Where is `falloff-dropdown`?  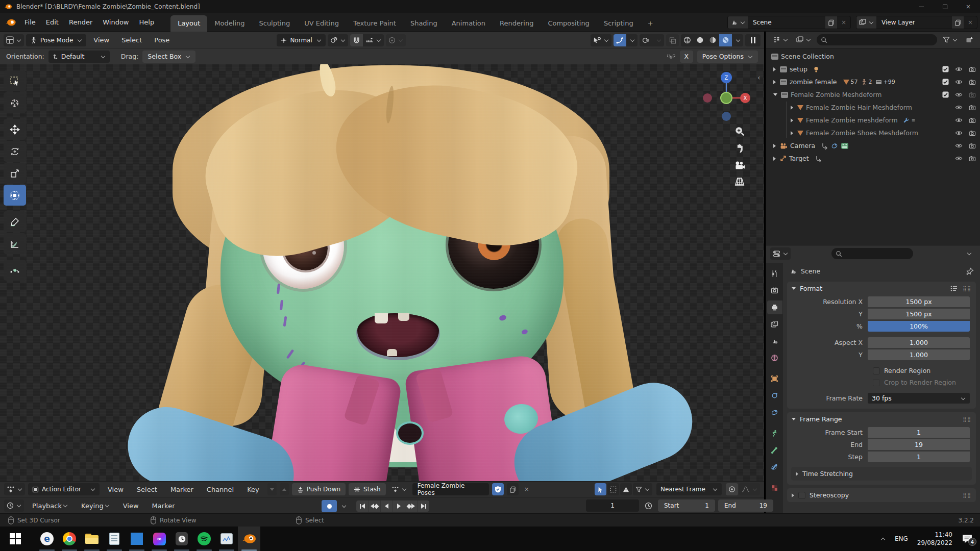 falloff-dropdown is located at coordinates (749, 489).